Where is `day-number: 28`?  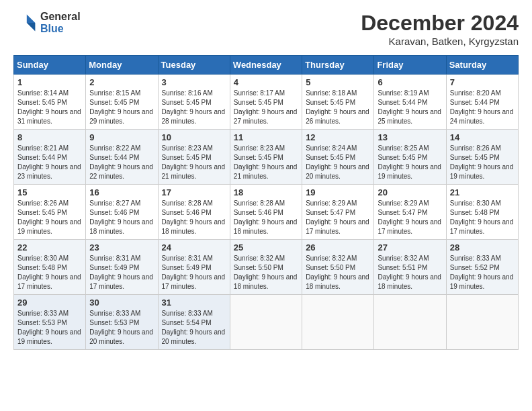 day-number: 28 is located at coordinates (482, 247).